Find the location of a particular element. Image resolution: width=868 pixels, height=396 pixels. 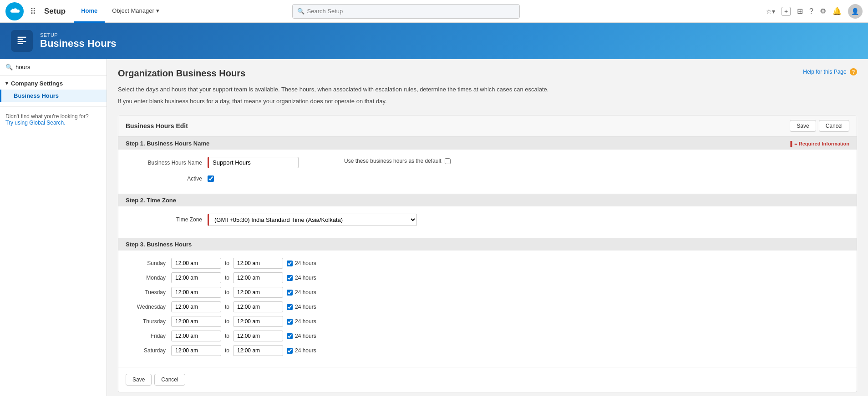

bell-icon: 🔔 is located at coordinates (837, 11).